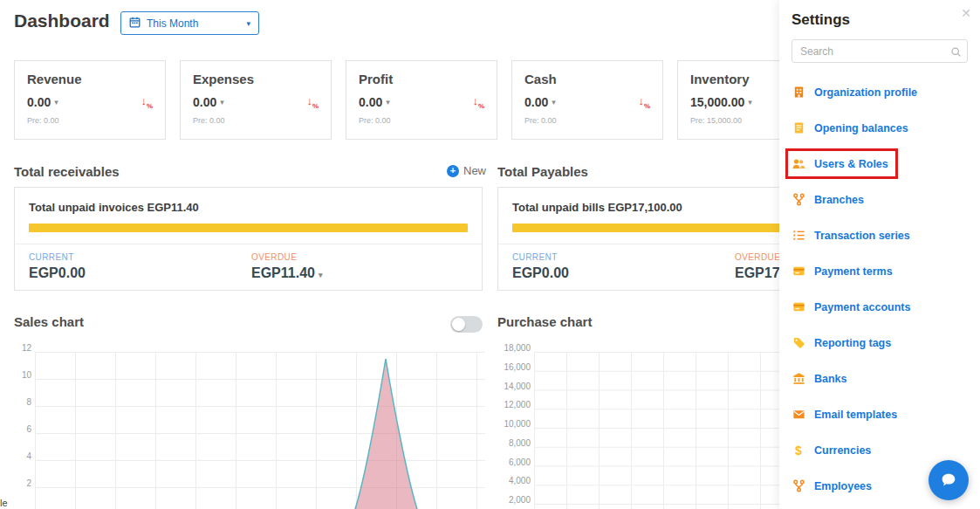 This screenshot has height=509, width=980. What do you see at coordinates (466, 171) in the screenshot?
I see `new-receivable-button: + New` at bounding box center [466, 171].